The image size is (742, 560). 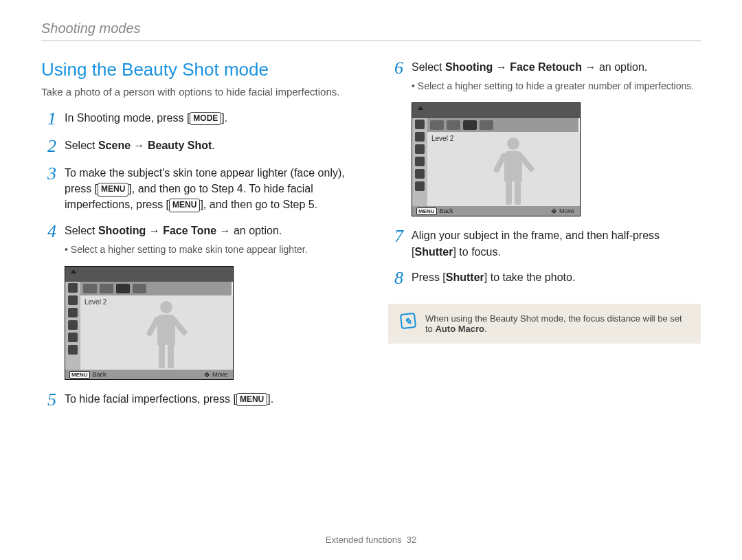 What do you see at coordinates (493, 278) in the screenshot?
I see `step-body: Press [Shutter] to take the photo.` at bounding box center [493, 278].